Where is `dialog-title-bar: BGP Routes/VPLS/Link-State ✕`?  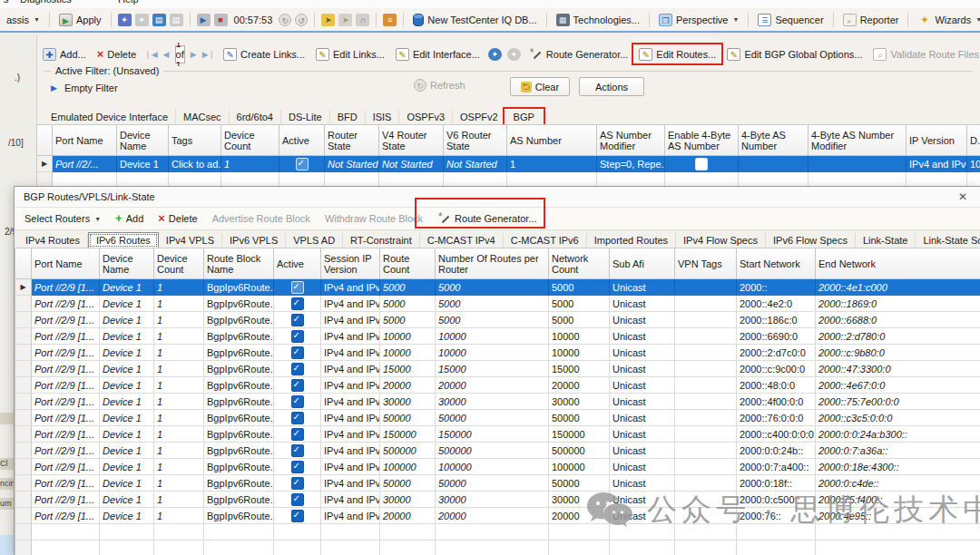 dialog-title-bar: BGP Routes/VPLS/Link-State ✕ is located at coordinates (497, 198).